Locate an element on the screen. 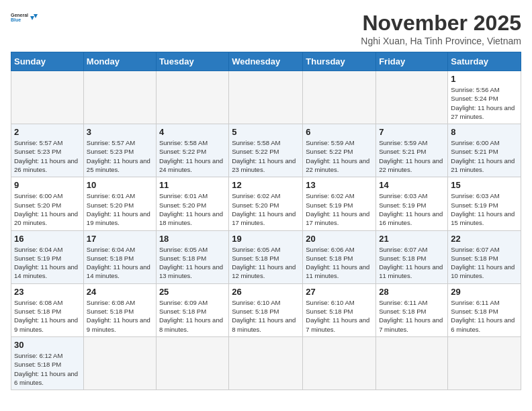  col-sunday: Sunday is located at coordinates (48, 62).